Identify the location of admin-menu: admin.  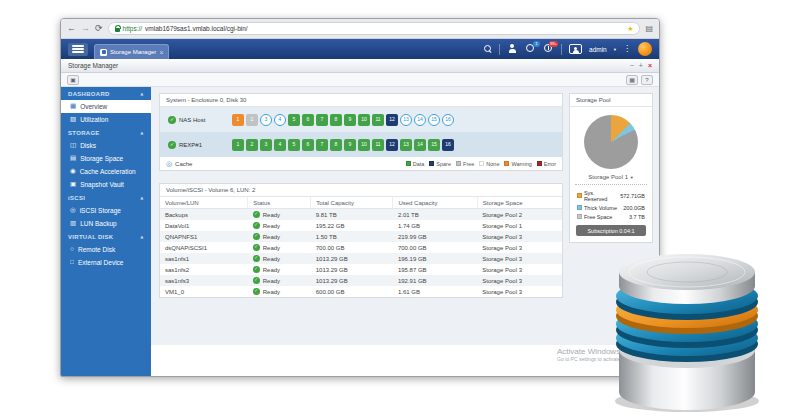
(598, 50).